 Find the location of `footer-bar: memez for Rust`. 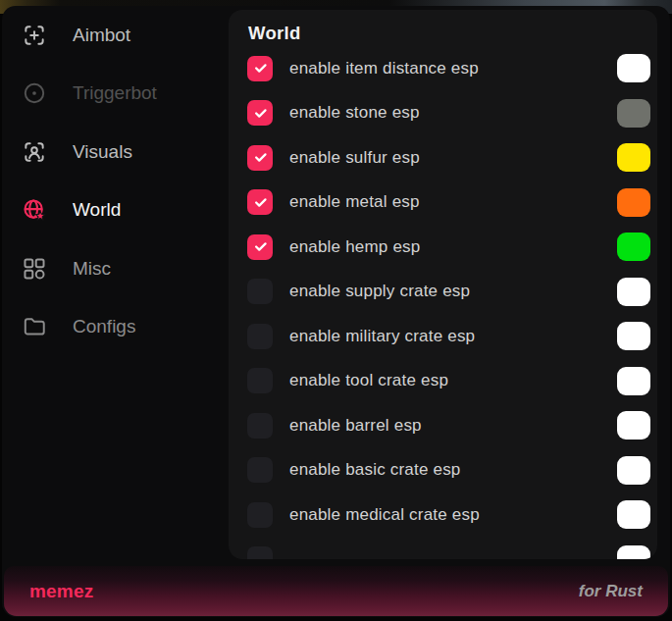

footer-bar: memez for Rust is located at coordinates (336, 591).